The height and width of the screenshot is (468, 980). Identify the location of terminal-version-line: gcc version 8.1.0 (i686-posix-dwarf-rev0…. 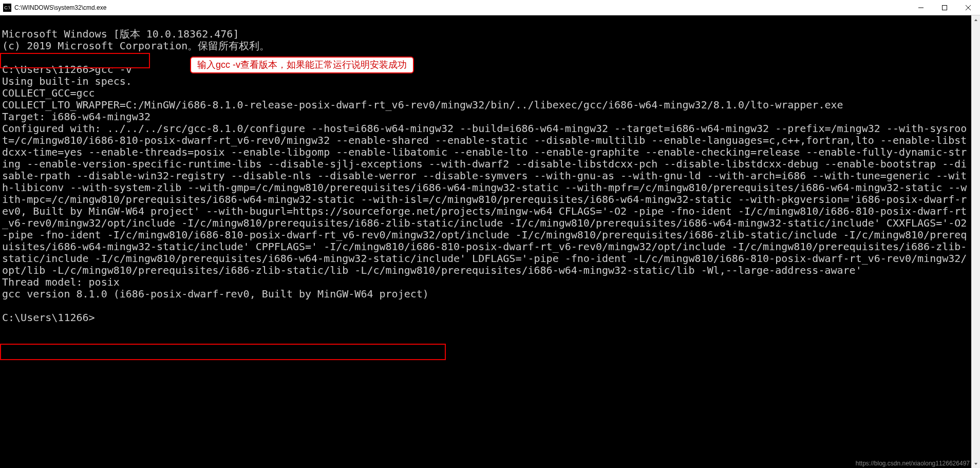
(216, 294).